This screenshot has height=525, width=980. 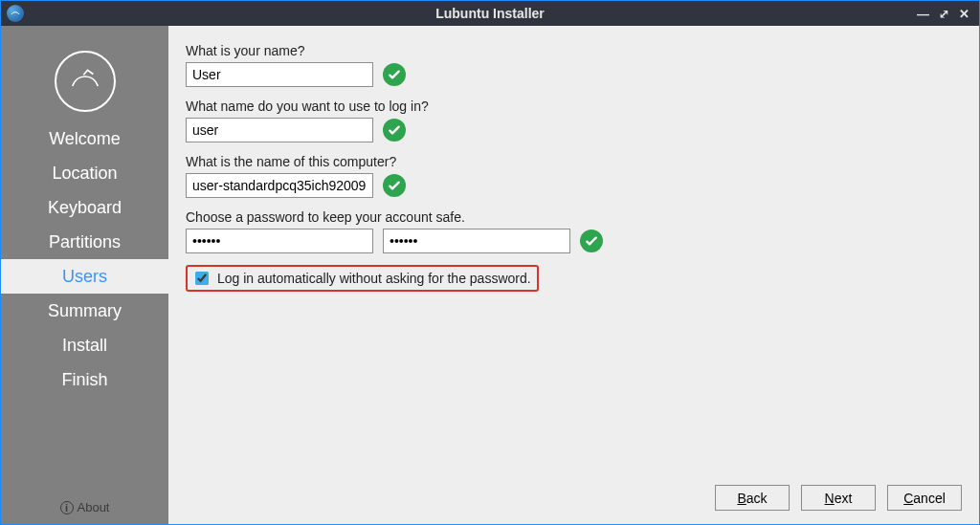 What do you see at coordinates (84, 380) in the screenshot?
I see `sidebar-step-finish: Finish` at bounding box center [84, 380].